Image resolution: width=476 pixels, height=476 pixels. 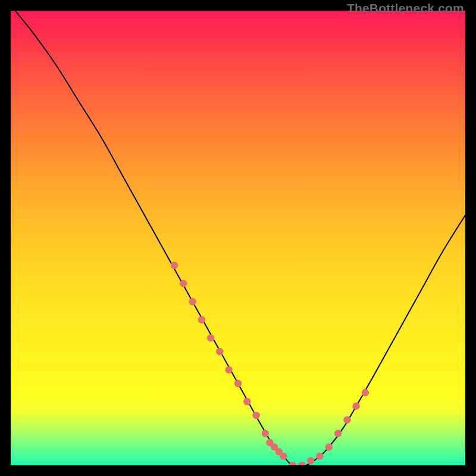 What do you see at coordinates (406, 8) in the screenshot?
I see `watermark-text: TheBottleneck.com` at bounding box center [406, 8].